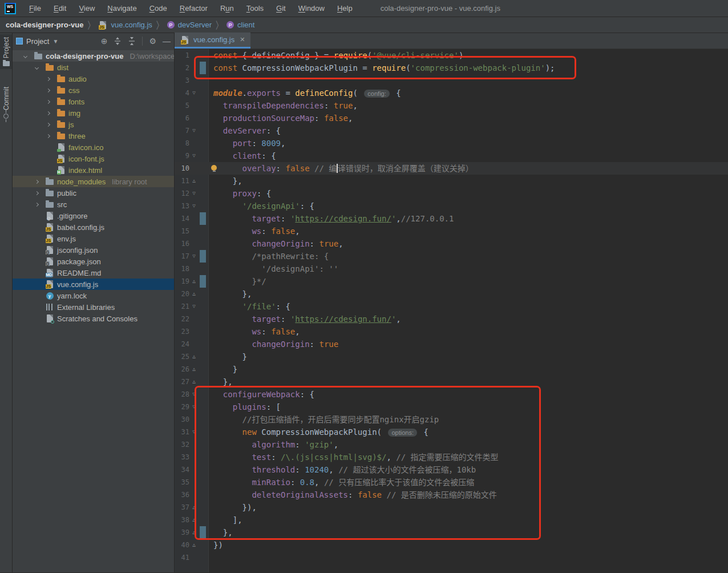 The image size is (728, 573). I want to click on menu-tools: Tools, so click(255, 8).